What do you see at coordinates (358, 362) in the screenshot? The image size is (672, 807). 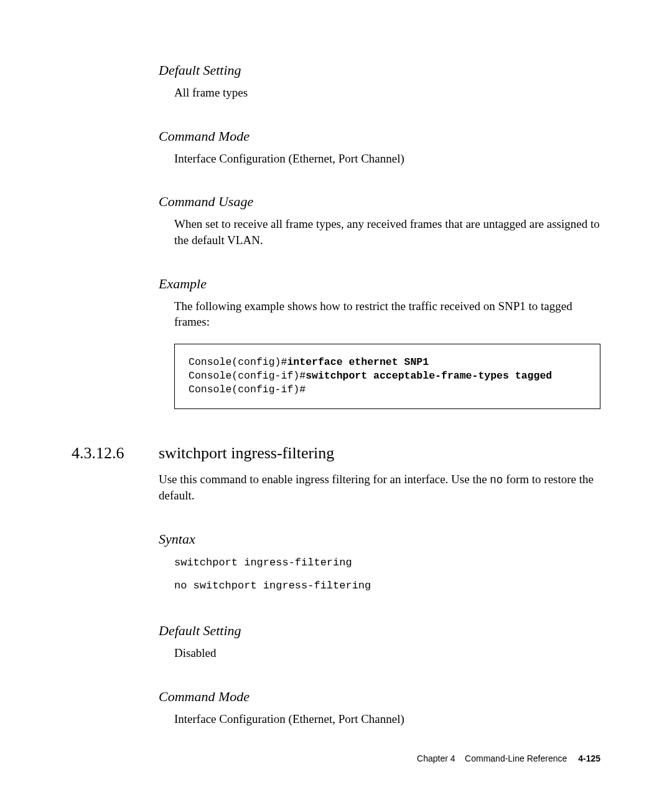 I see `code-command: interface ethernet SNP1` at bounding box center [358, 362].